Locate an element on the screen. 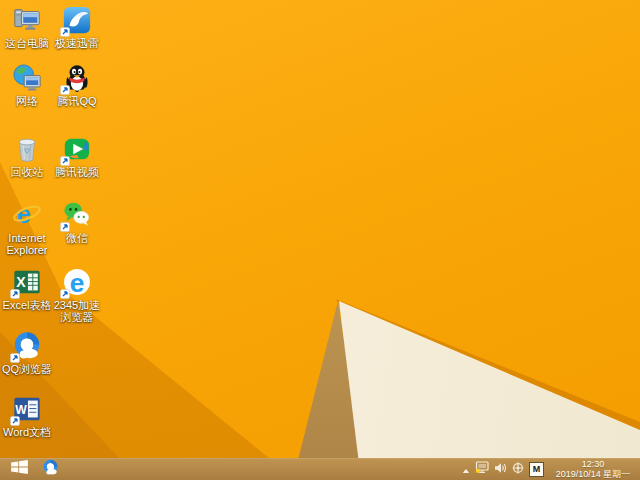 Image resolution: width=640 pixels, height=480 pixels. icon-label: 回收站 is located at coordinates (28, 172).